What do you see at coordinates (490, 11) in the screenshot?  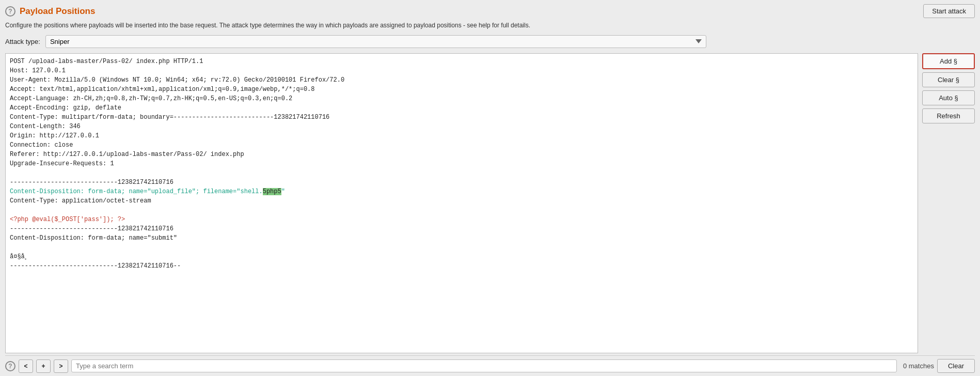 I see `header-row: ? Payload Positions Start attack` at bounding box center [490, 11].